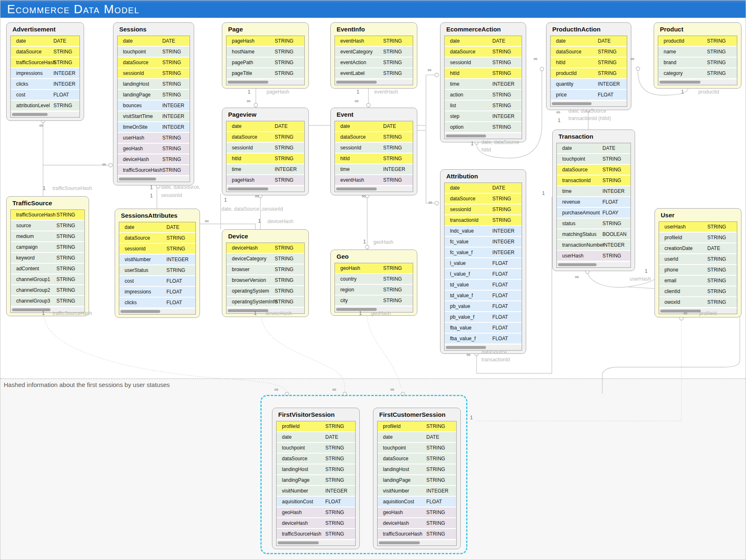 The image size is (746, 560). What do you see at coordinates (265, 63) in the screenshot?
I see `field-row: pagePathSTRING` at bounding box center [265, 63].